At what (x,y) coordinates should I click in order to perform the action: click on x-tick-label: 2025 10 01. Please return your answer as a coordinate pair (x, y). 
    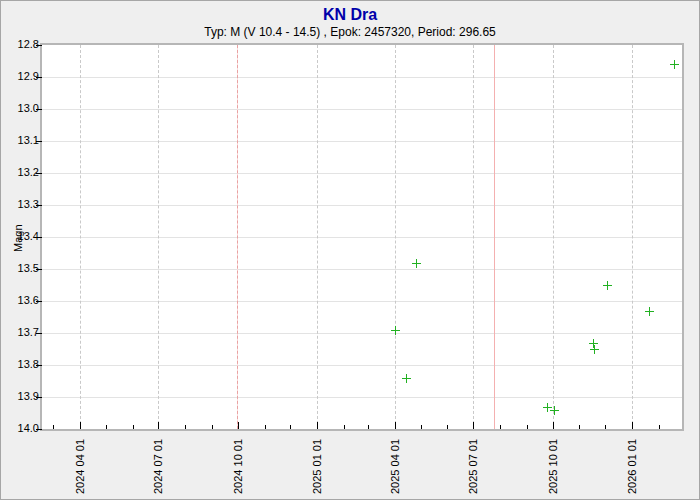
    Looking at the image, I should click on (554, 466).